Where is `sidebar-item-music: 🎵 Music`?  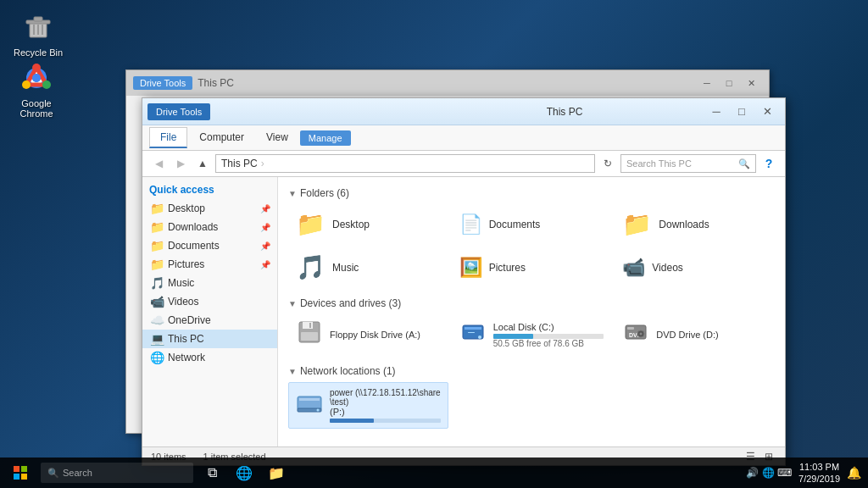
sidebar-item-music: 🎵 Music is located at coordinates (210, 283).